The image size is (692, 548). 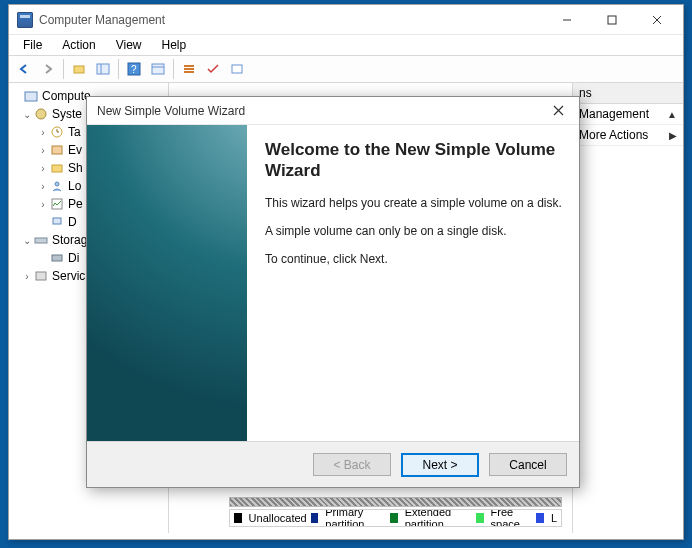 I want to click on swatch-primary, so click(x=315, y=518).